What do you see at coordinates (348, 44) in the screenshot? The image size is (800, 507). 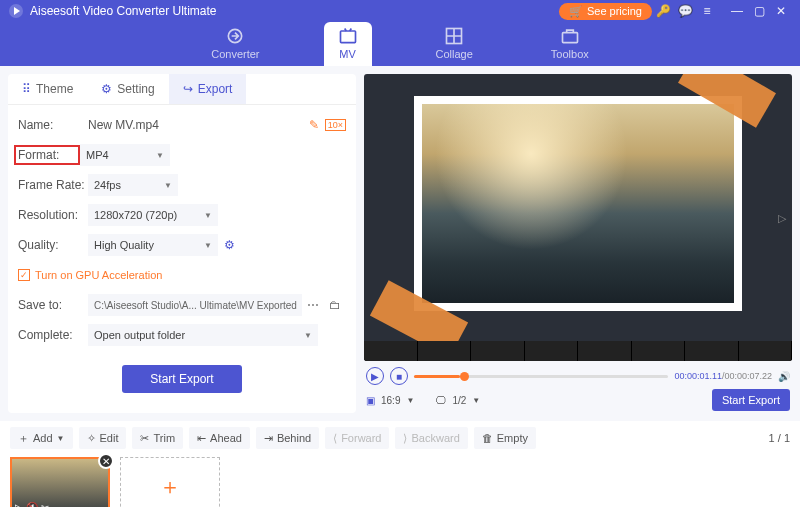 I see `tab-mv: MV` at bounding box center [348, 44].